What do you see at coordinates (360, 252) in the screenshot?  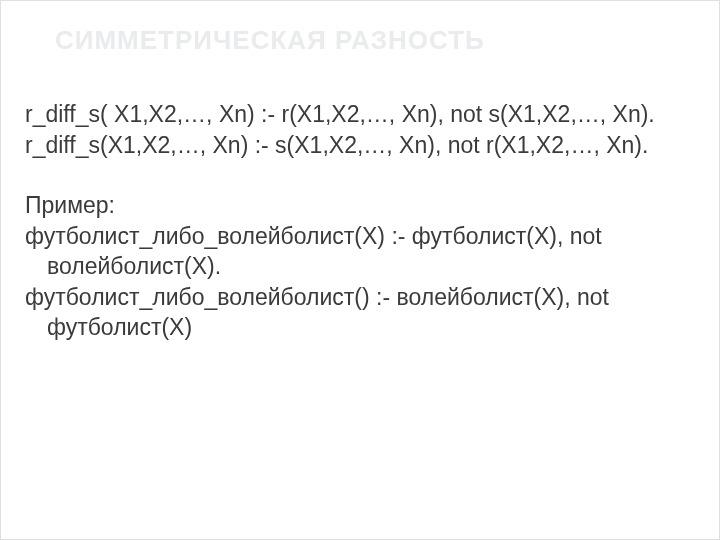 I see `example-line-1: футболист_либо_волейболист(Х) :- футболи…` at bounding box center [360, 252].